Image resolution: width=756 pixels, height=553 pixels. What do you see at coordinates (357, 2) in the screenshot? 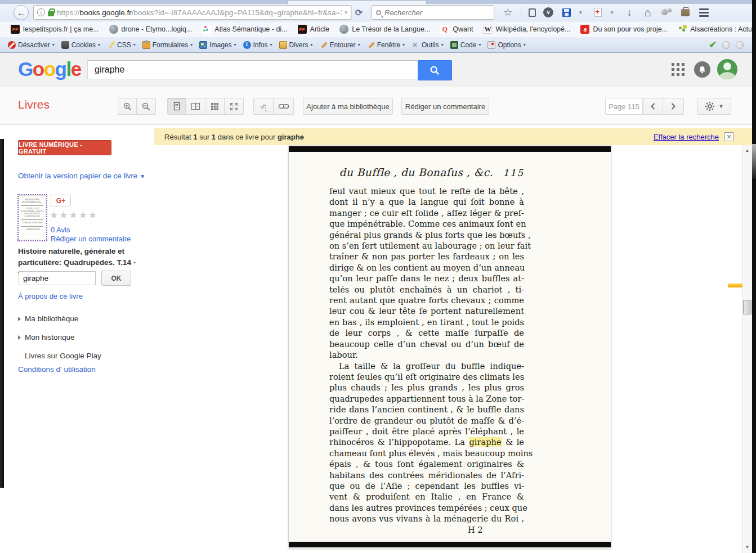
I see `active-tab` at bounding box center [357, 2].